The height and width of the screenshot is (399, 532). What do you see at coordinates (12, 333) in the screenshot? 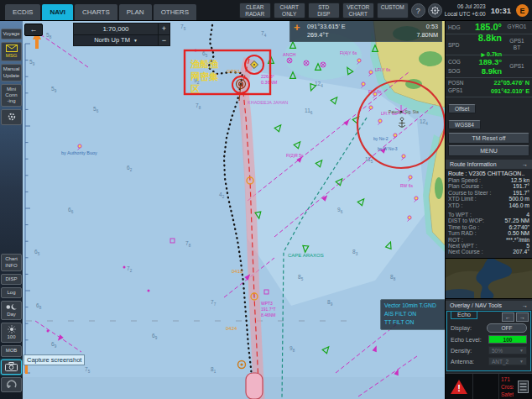
I see `sidebar-item-brightness: 100` at bounding box center [12, 333].